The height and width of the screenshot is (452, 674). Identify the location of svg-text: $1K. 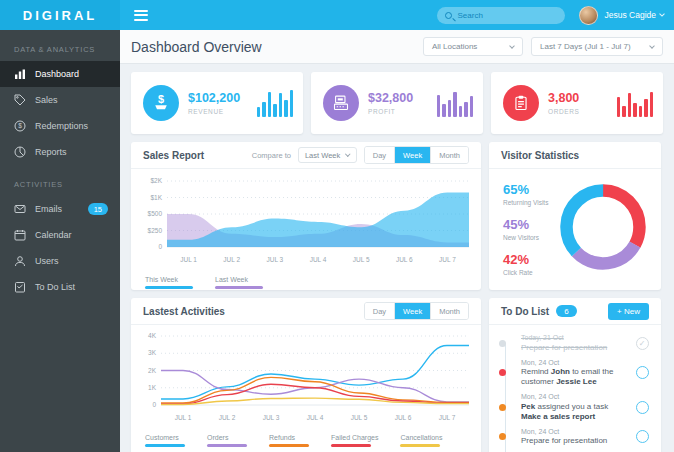
(156, 198).